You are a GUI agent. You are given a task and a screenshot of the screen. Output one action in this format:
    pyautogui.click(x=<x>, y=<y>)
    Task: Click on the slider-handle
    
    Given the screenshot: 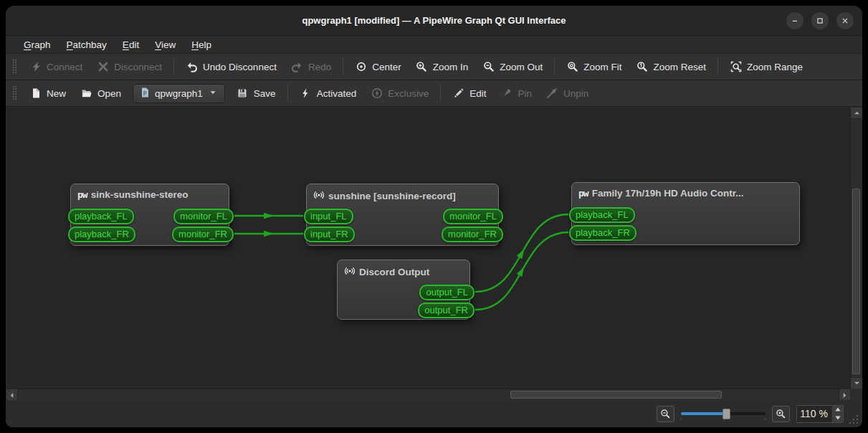 What is the action you would take?
    pyautogui.click(x=727, y=414)
    